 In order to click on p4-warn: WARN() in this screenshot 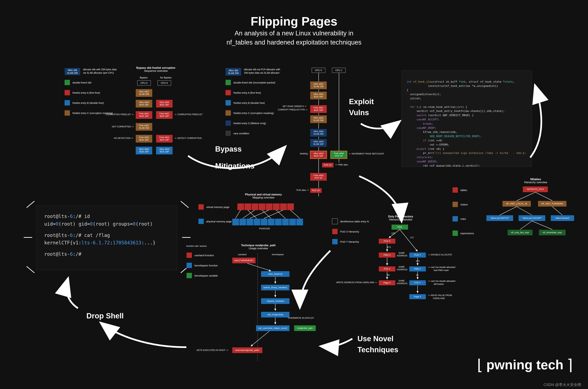, I will do `click(304, 154)`.